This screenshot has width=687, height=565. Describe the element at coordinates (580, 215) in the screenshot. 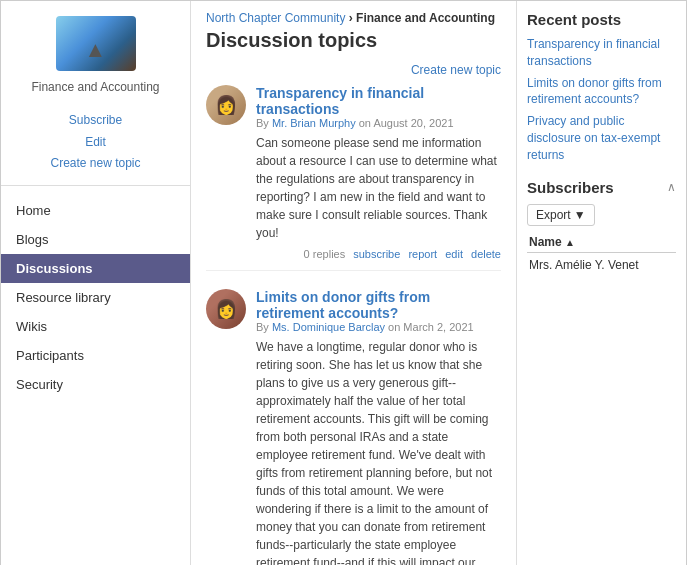

I see `export-arrow-icon: ▼` at that location.